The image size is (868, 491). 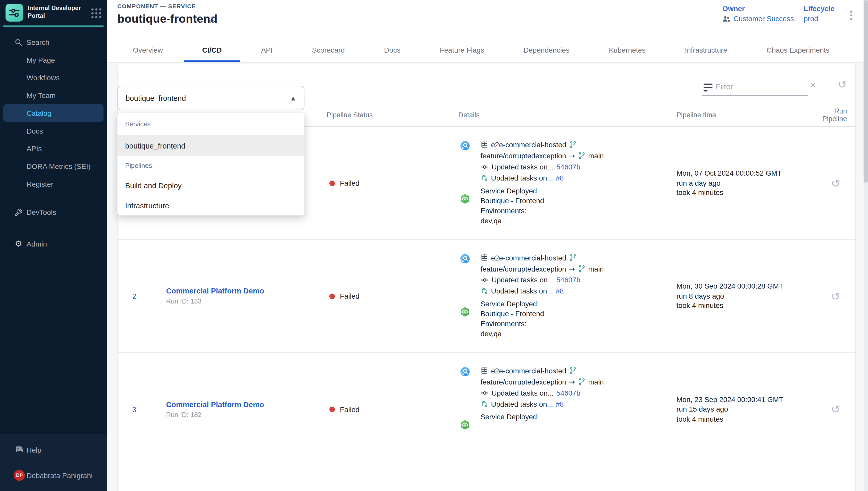 I want to click on sidebar-item-register: Register, so click(x=53, y=184).